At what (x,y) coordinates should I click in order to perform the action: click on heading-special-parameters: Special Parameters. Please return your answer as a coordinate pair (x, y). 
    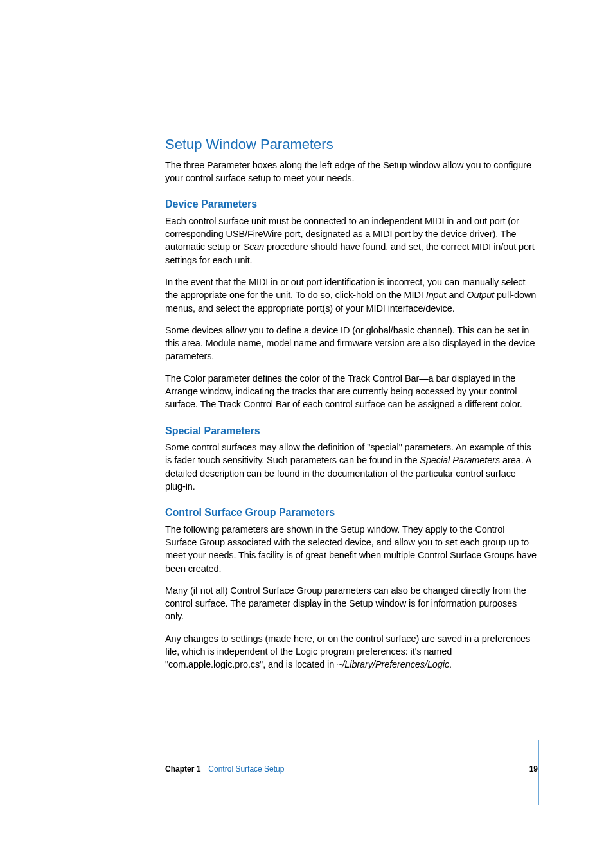
    Looking at the image, I should click on (351, 431).